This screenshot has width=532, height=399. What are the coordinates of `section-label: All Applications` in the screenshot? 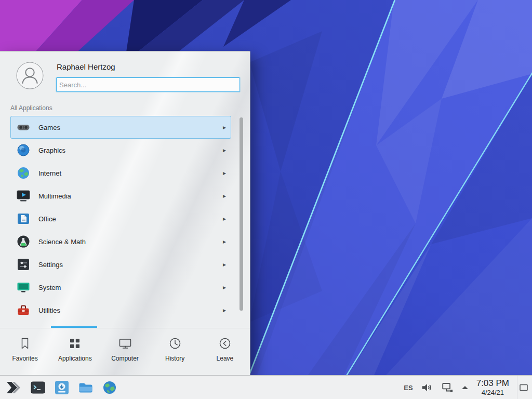 It's located at (31, 108).